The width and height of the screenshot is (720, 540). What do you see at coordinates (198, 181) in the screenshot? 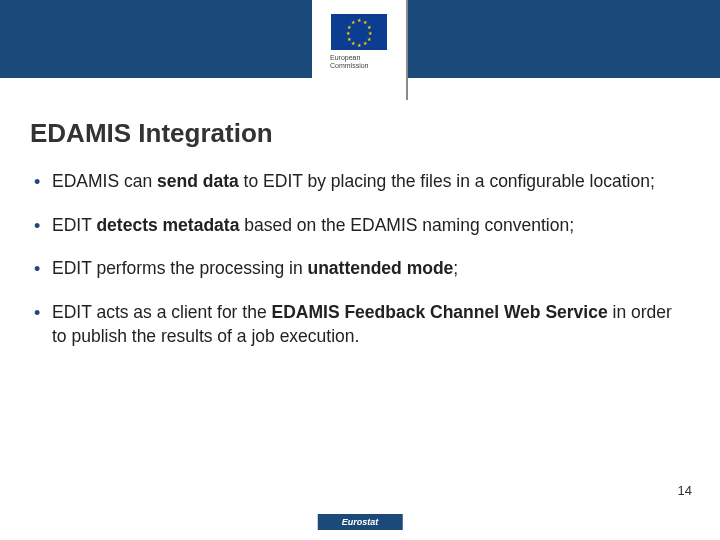
I see `bullet-bold-text: send data` at bounding box center [198, 181].